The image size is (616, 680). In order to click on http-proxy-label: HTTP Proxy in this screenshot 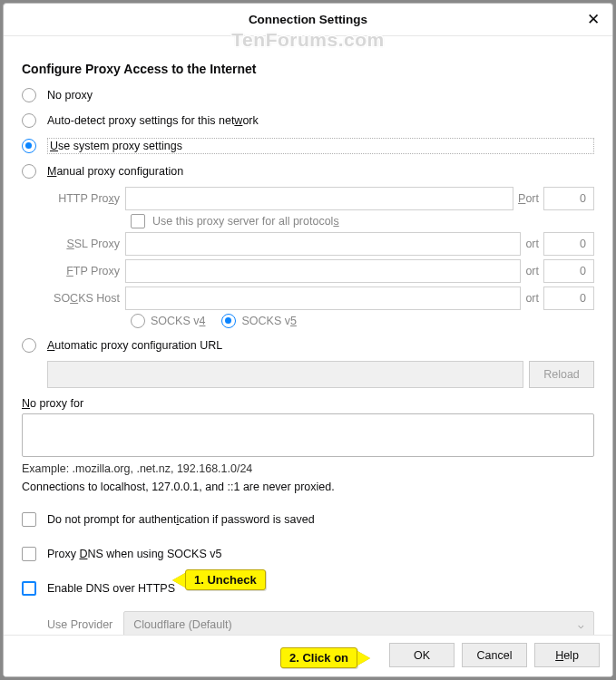, I will do `click(86, 199)`.